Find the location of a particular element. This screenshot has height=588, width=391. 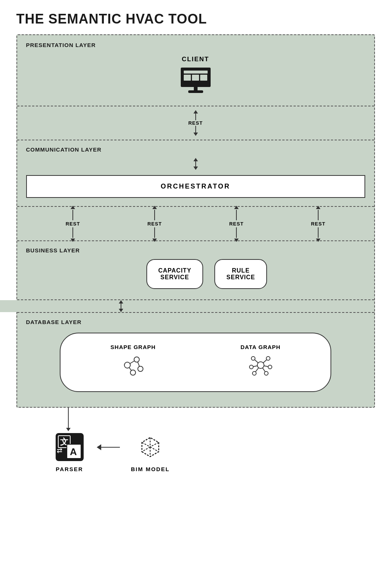

rest-text-4: REST is located at coordinates (318, 224).